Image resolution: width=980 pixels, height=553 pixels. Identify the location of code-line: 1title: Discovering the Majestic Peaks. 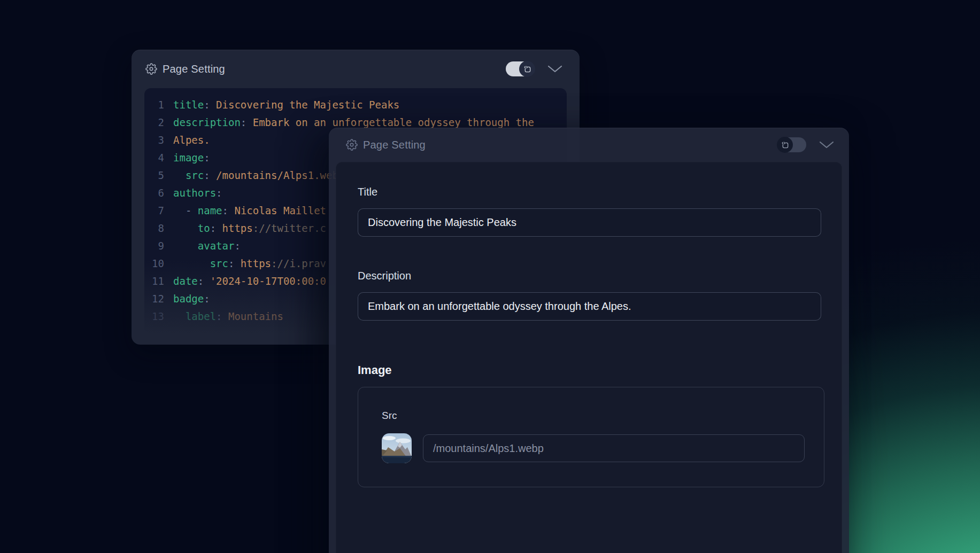
(356, 105).